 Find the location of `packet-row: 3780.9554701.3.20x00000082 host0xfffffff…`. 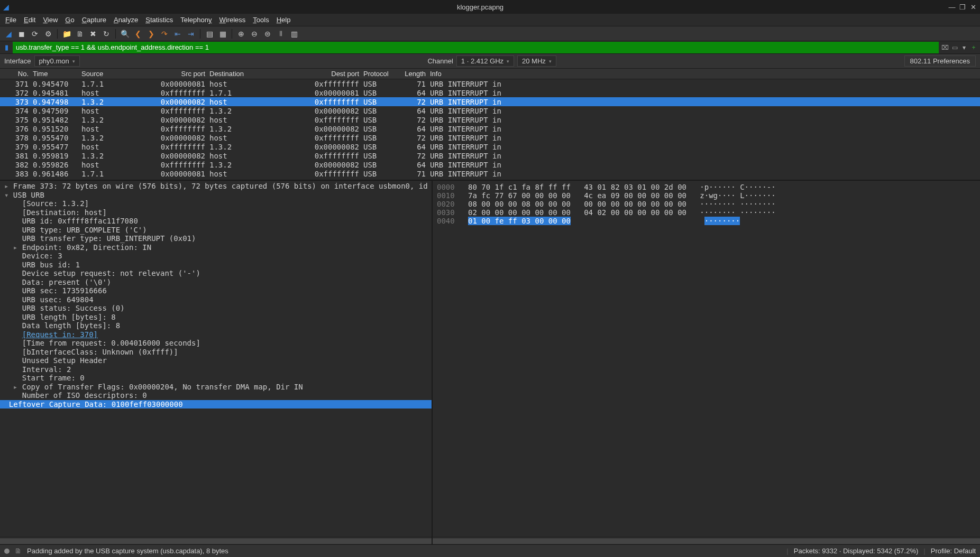

packet-row: 3780.9554701.3.20x00000082 host0xfffffff… is located at coordinates (490, 137).